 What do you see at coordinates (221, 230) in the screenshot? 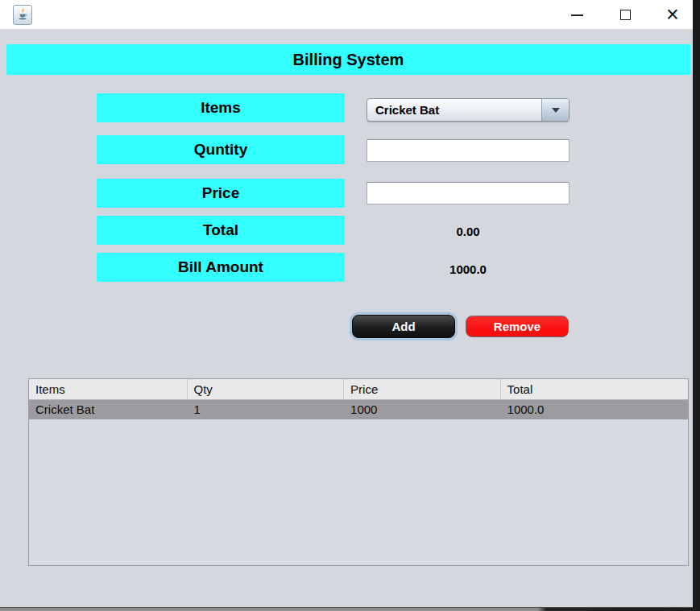
I see `total-label: Total` at bounding box center [221, 230].